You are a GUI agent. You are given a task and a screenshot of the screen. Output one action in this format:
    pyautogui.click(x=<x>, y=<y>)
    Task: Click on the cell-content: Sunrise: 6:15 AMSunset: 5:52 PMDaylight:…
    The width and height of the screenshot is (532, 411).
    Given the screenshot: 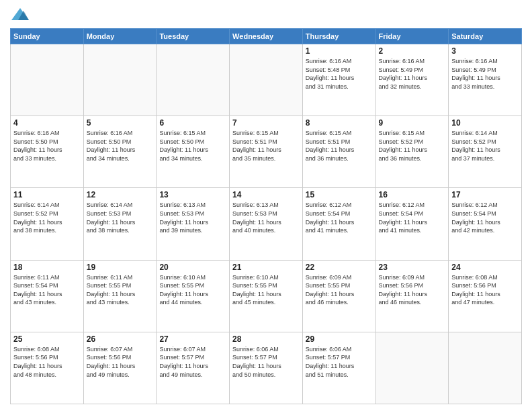 What is the action you would take?
    pyautogui.click(x=412, y=146)
    